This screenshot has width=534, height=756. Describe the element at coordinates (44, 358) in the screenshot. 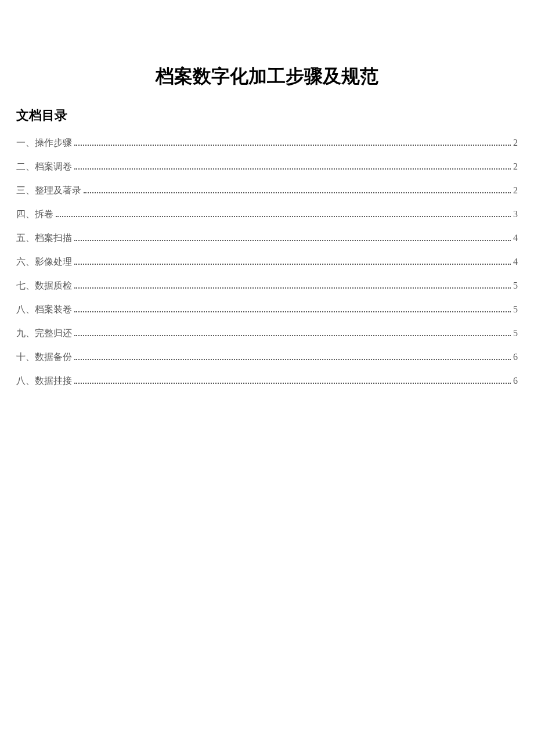

I see `toc-item-label: 十、数据备份` at that location.